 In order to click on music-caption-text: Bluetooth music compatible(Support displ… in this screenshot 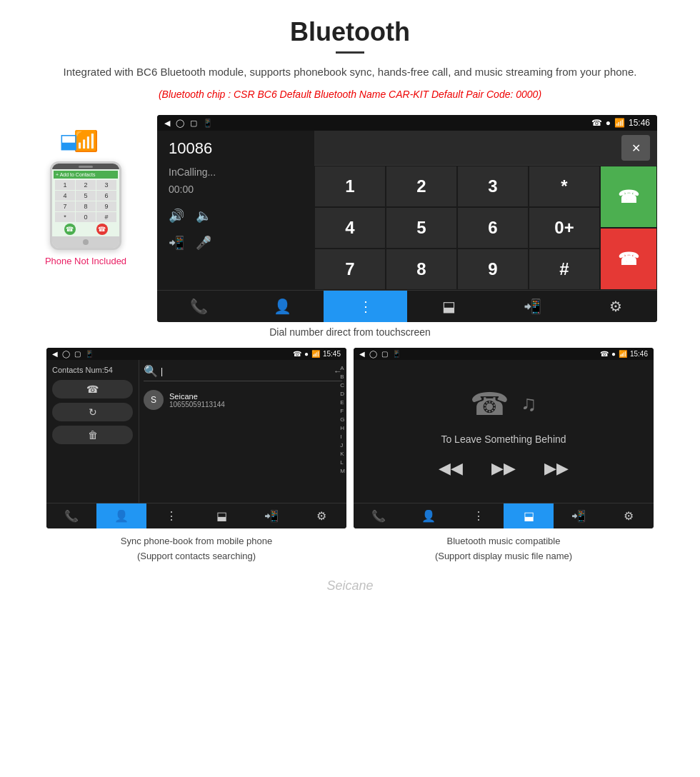, I will do `click(504, 548)`.